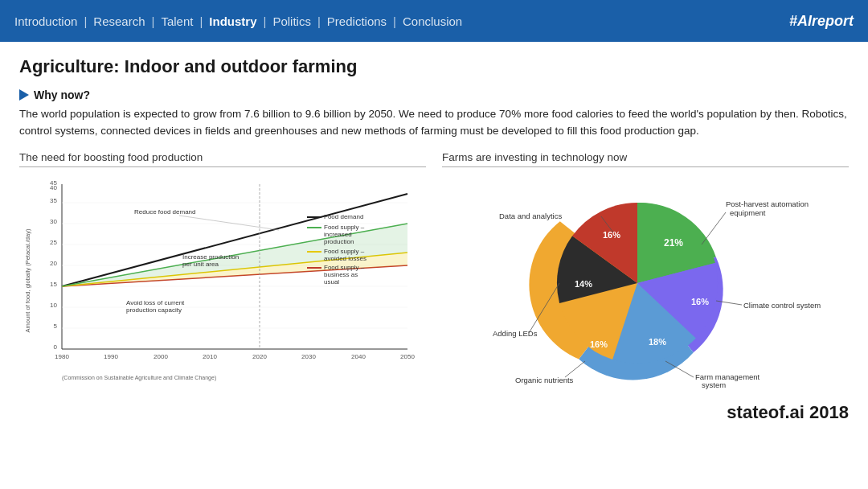 This screenshot has height=489, width=868. What do you see at coordinates (223, 159) in the screenshot?
I see `line-chart-title: The need for boosting food production` at bounding box center [223, 159].